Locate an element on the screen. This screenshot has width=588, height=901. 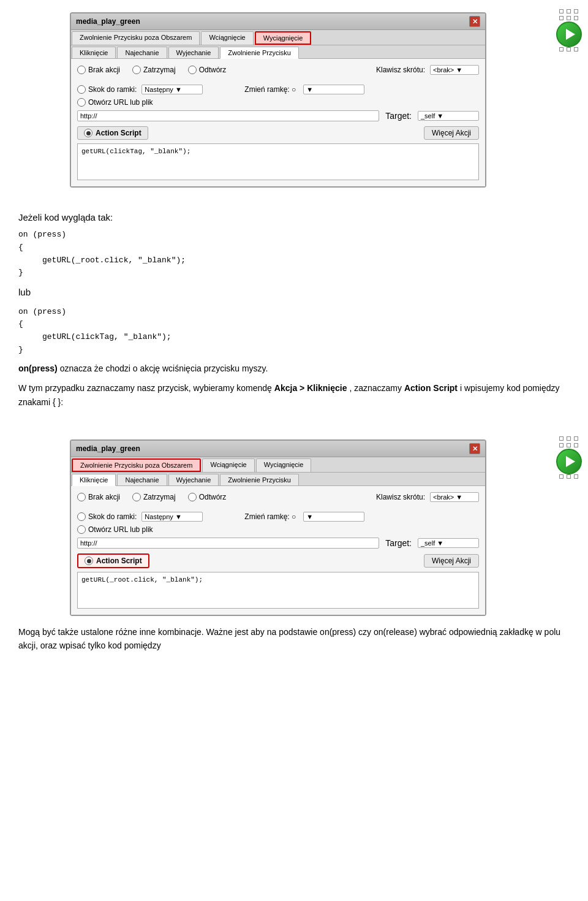
tab-wciagniecie: Wciągnięcie is located at coordinates (227, 38).